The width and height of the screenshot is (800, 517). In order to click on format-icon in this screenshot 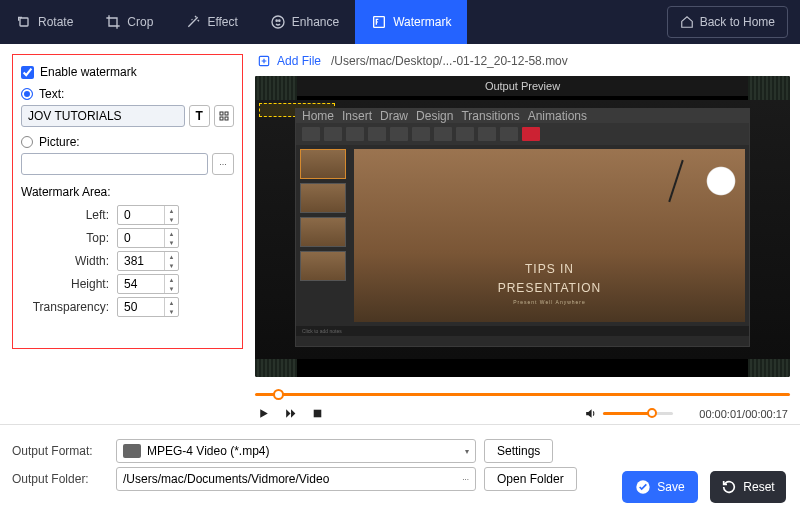, I will do `click(132, 451)`.